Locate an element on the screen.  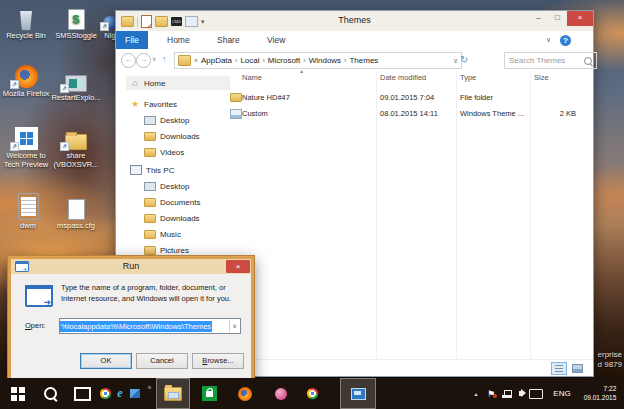
run-message: Type the name of a program, folder, docu… is located at coordinates (151, 294).